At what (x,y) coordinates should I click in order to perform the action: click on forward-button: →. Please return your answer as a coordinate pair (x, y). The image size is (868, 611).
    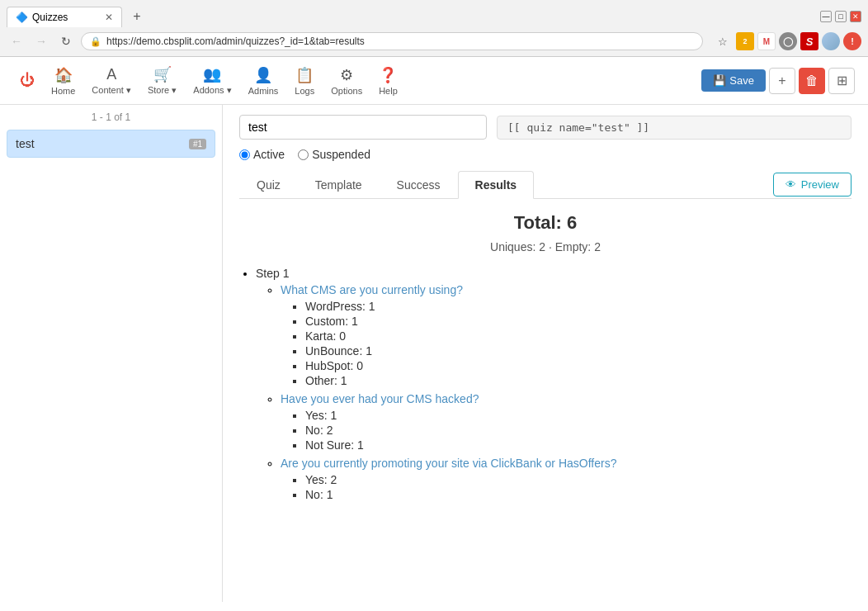
    Looking at the image, I should click on (41, 41).